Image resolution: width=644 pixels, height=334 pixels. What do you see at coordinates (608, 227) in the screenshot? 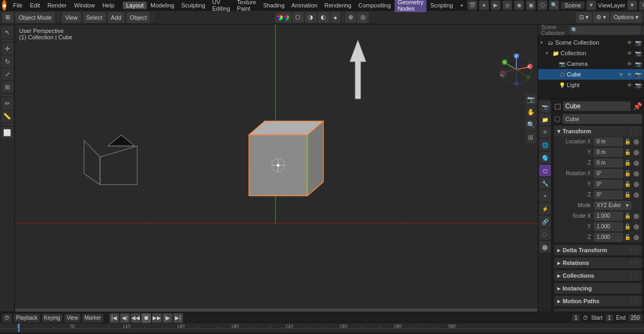
I see `prop-scale-y-field: 1.000` at bounding box center [608, 227].